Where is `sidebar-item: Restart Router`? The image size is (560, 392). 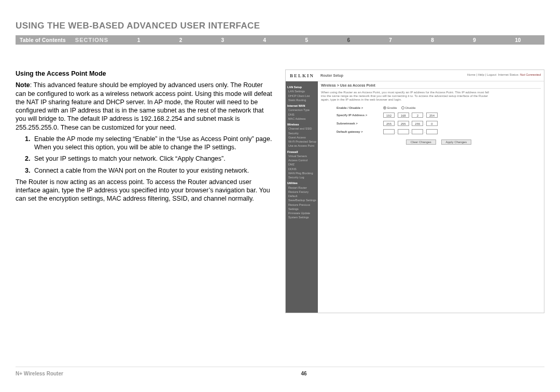 sidebar-item: Restart Router is located at coordinates (302, 188).